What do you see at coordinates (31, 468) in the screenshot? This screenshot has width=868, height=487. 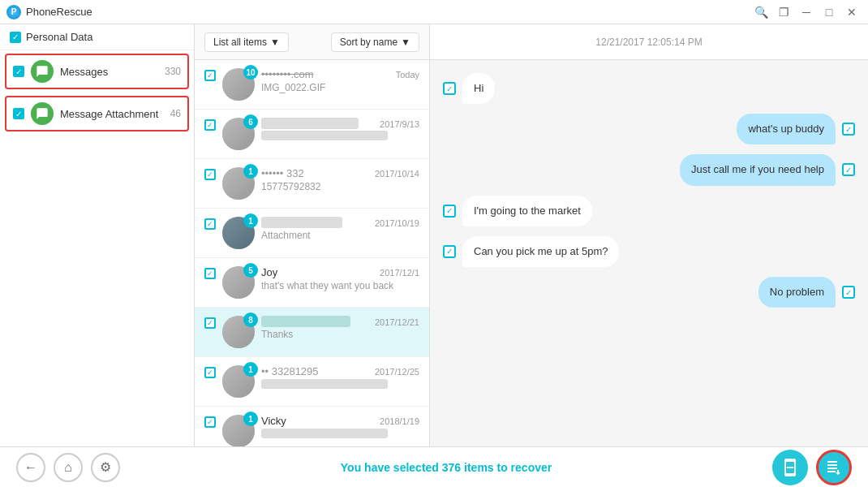 I see `back-button: ←` at bounding box center [31, 468].